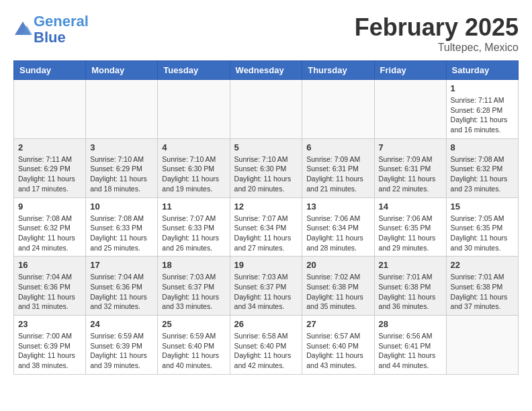 The image size is (532, 411). What do you see at coordinates (266, 168) in the screenshot?
I see `calendar-day-cell: 5Sunrise: 7:10 AM Sunset: 6:30 PM Daylig…` at bounding box center [266, 168].